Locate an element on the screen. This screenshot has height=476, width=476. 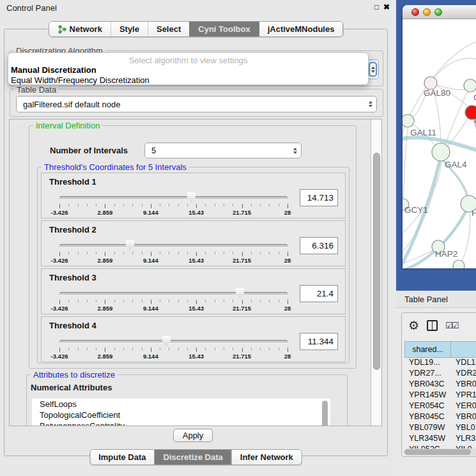
table-row: YBL079WYBL0 is located at coordinates (440, 428).